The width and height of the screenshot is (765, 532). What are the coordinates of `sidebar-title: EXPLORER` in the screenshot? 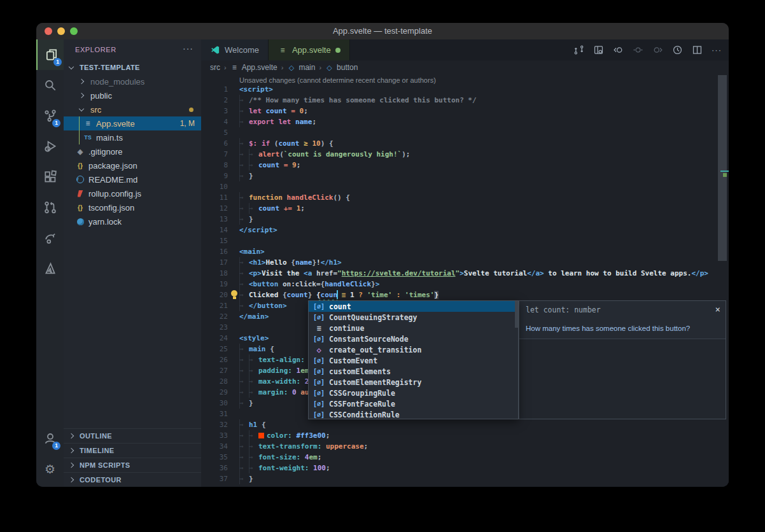 It's located at (95, 50).